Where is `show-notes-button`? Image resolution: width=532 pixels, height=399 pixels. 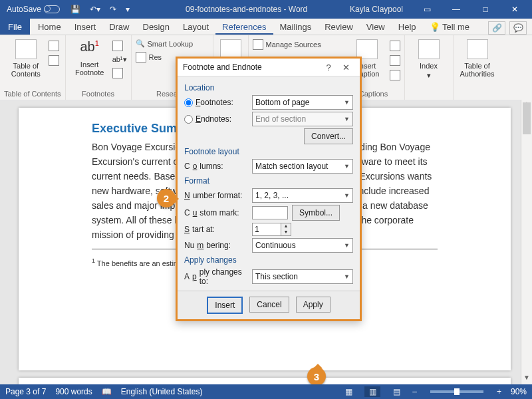
show-notes-button is located at coordinates (120, 73).